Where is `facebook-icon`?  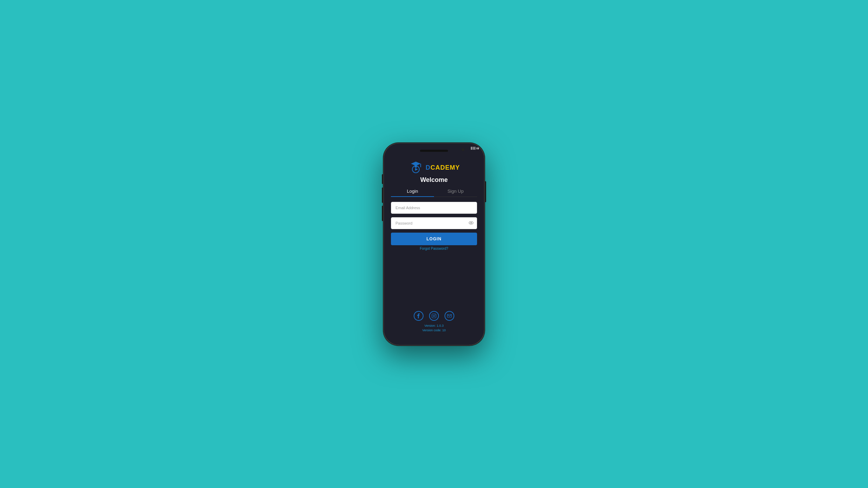 facebook-icon is located at coordinates (419, 316).